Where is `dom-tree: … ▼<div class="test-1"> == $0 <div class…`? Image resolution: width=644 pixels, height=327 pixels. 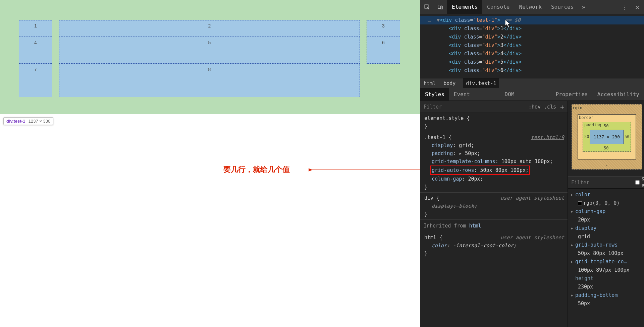
dom-tree: … ▼<div class="test-1"> == $0 <div class… is located at coordinates (532, 46).